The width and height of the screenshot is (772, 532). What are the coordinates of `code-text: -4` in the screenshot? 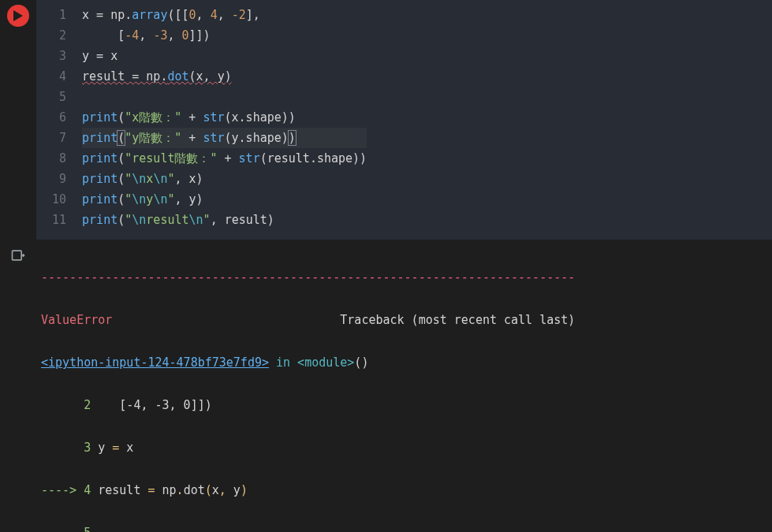 It's located at (132, 35).